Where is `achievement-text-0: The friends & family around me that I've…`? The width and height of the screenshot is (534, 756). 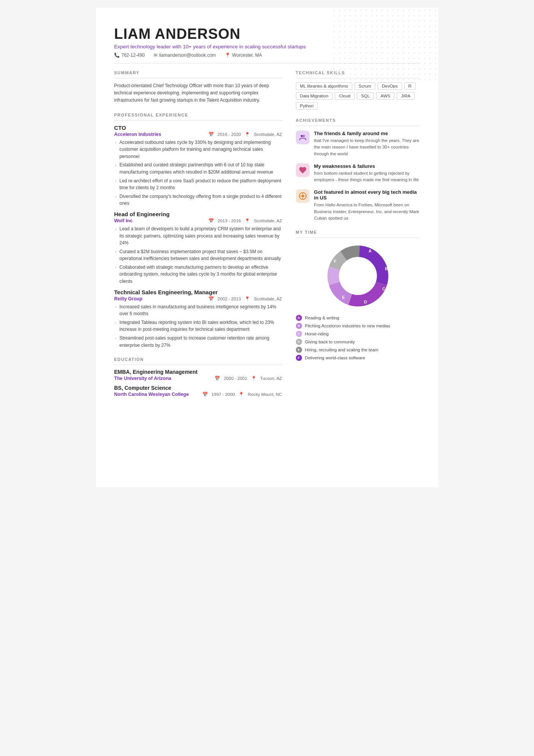 achievement-text-0: The friends & family around me that I've… is located at coordinates (367, 144).